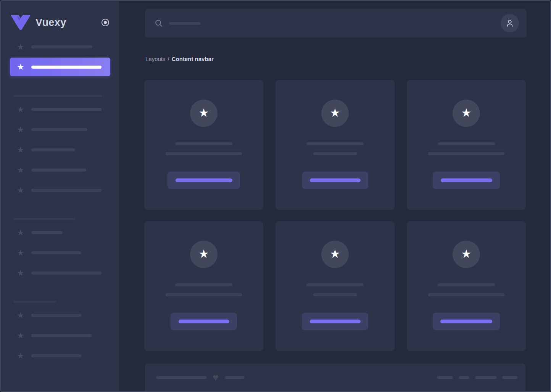  Describe the element at coordinates (216, 378) in the screenshot. I see `heart-icon: ♥` at that location.